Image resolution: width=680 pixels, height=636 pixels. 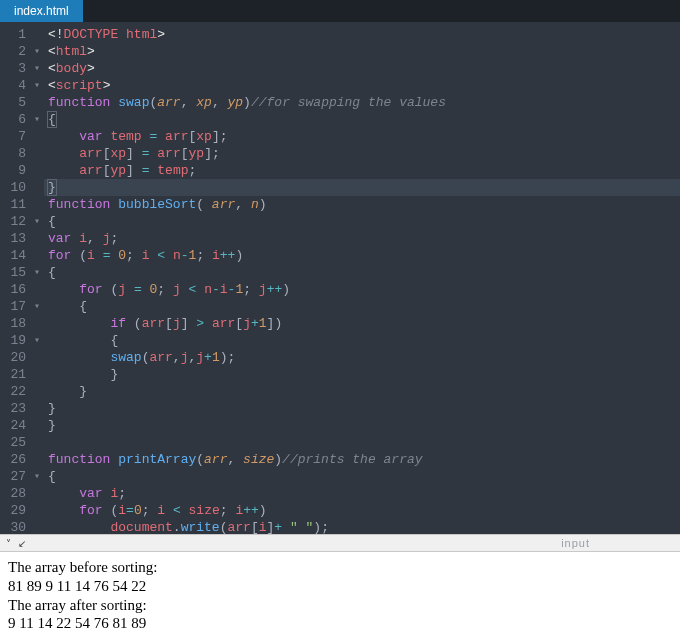 What do you see at coordinates (16, 170) in the screenshot?
I see `line-number: 9` at bounding box center [16, 170].